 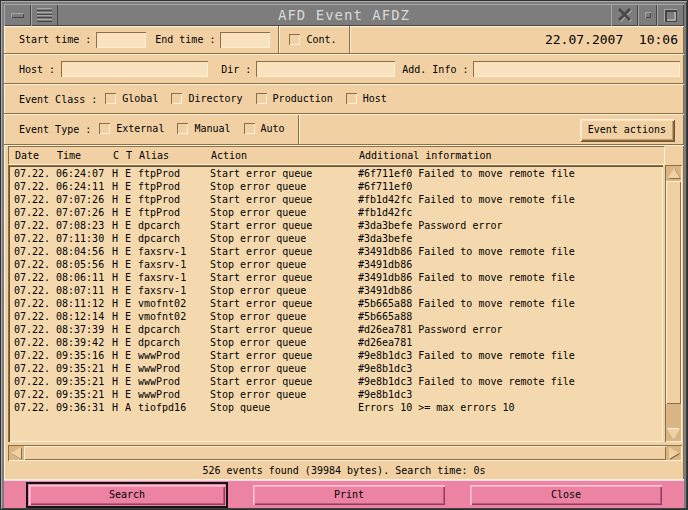 I want to click on table-row: 07.22.08:05:56HEfaxsrv-1Stop error queue…, so click(x=336, y=264).